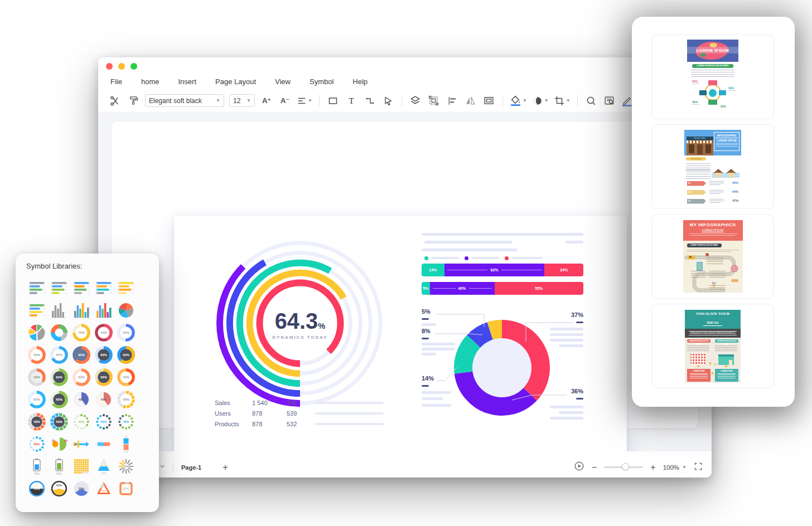 The width and height of the screenshot is (812, 526). I want to click on symbol-slider-indicator, so click(81, 444).